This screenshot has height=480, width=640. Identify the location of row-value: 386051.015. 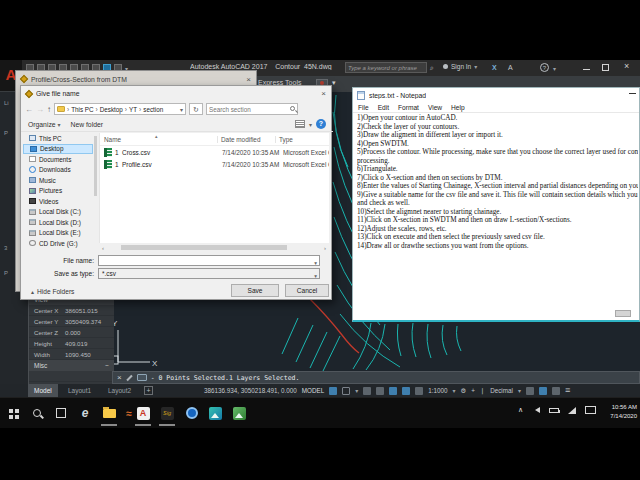
(88, 310).